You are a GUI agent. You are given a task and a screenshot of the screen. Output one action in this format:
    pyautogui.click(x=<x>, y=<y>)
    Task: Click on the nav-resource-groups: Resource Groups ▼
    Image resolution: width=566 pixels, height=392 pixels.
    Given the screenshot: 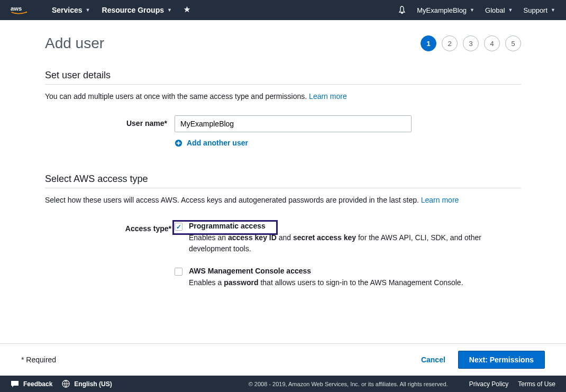 What is the action you would take?
    pyautogui.click(x=137, y=10)
    